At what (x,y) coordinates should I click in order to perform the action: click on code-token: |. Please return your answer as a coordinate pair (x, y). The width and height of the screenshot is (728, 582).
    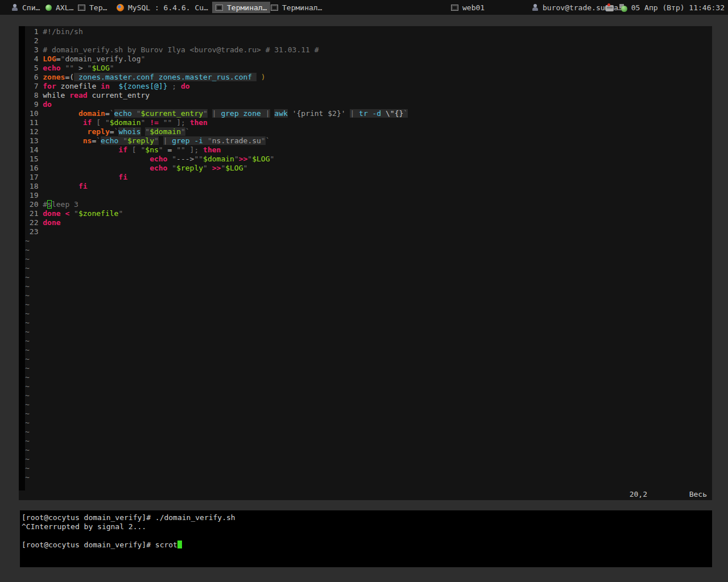
    Looking at the image, I should click on (168, 141).